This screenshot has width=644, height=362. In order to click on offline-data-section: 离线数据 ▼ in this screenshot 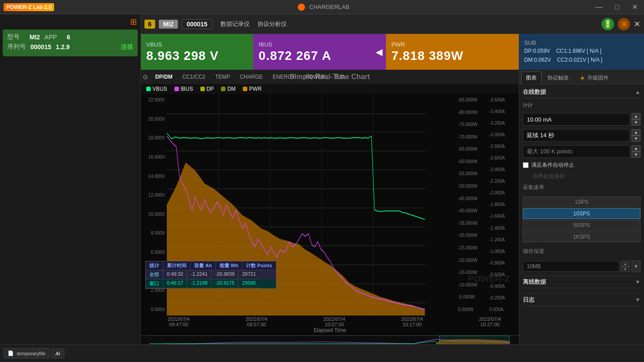, I will do `click(581, 283)`.